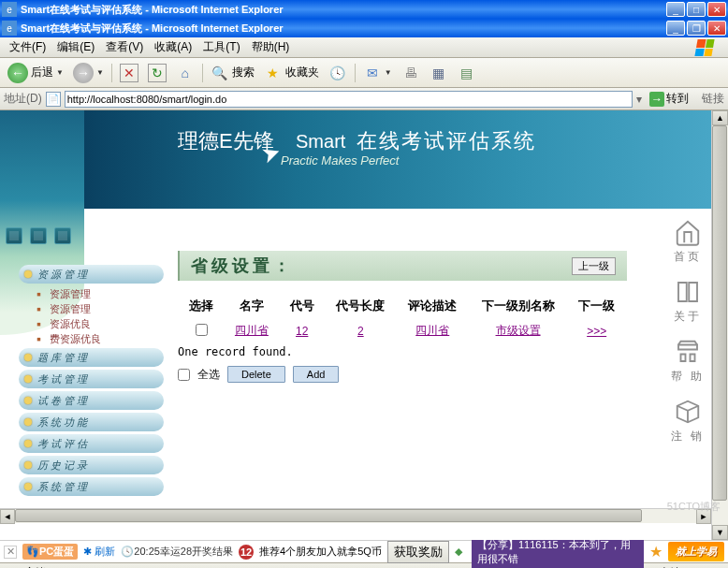 This screenshot has height=568, width=728. What do you see at coordinates (446, 140) in the screenshot?
I see `banner-title: 在线考试评估系统` at bounding box center [446, 140].